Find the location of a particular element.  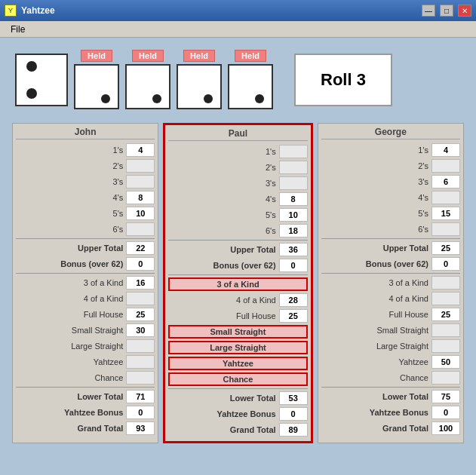

george-ones-row: 1's 4 is located at coordinates (391, 150).